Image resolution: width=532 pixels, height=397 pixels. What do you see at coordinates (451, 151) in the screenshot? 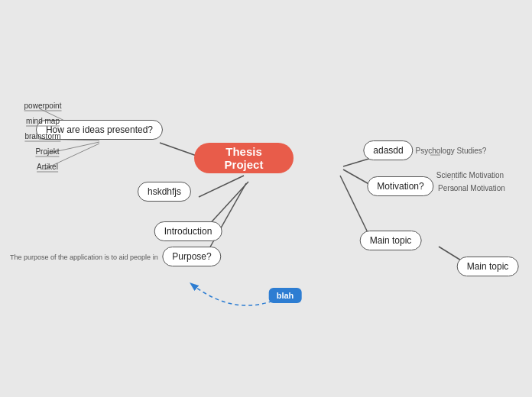
I see `psychology-leaf: Psychology Studies?` at bounding box center [451, 151].